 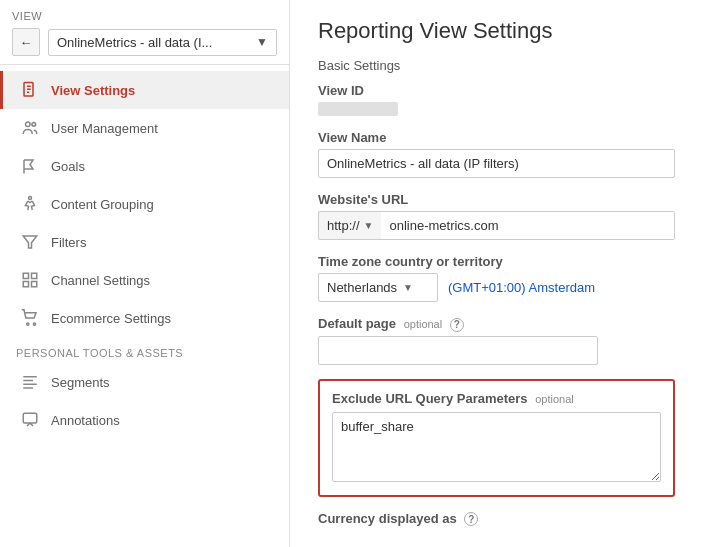 I want to click on currency-label: Currency displayed as ?, so click(x=496, y=519).